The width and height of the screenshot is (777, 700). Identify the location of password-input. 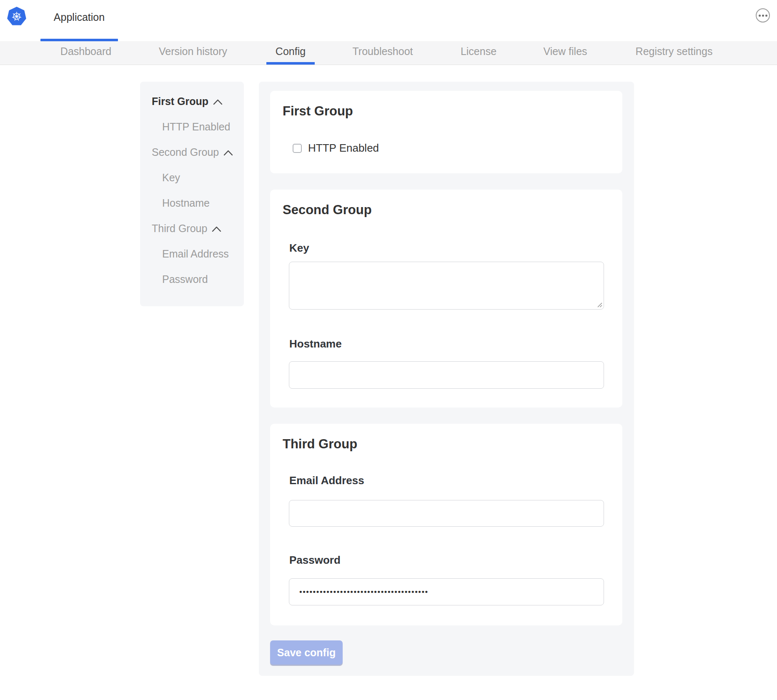
(446, 592).